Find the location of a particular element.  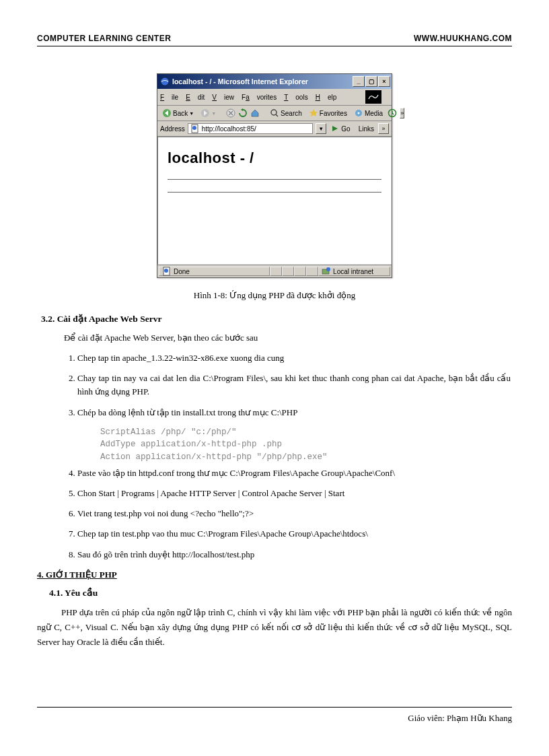

go-icon is located at coordinates (335, 129).